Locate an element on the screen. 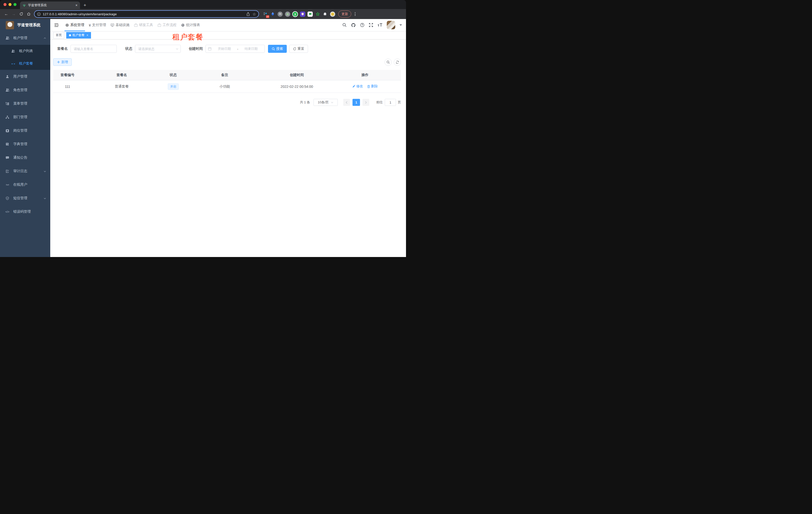 The width and height of the screenshot is (812, 514). back-icon: ← is located at coordinates (6, 14).